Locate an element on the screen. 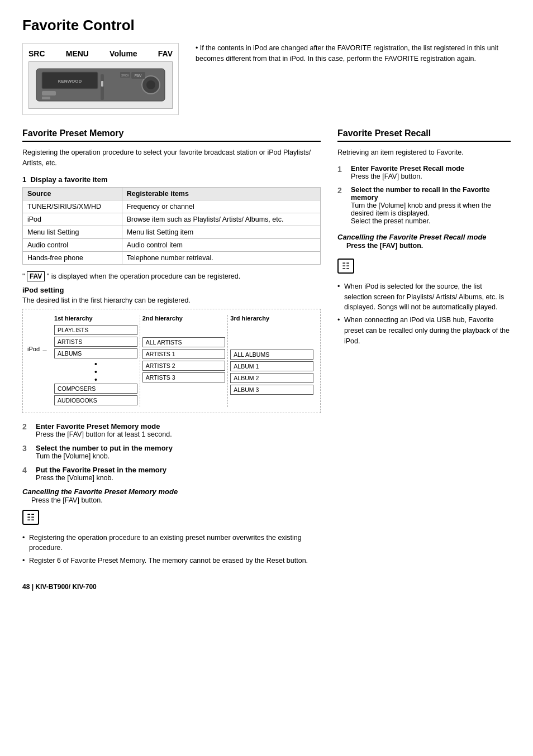  fpr-step2-content: Select the number to recall in the Favor… is located at coordinates (431, 205).